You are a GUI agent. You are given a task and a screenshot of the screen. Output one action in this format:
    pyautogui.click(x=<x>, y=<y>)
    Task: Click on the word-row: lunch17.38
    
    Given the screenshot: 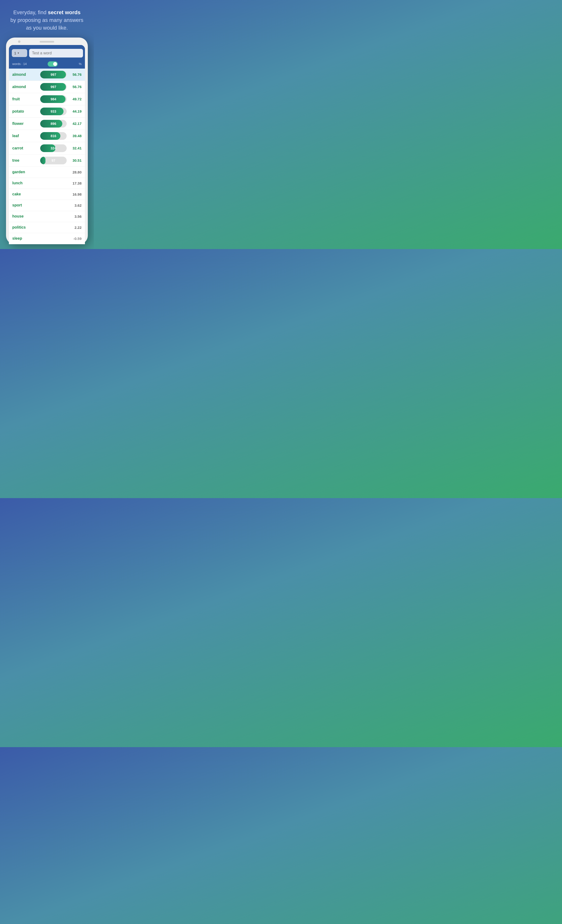 What is the action you would take?
    pyautogui.click(x=47, y=183)
    